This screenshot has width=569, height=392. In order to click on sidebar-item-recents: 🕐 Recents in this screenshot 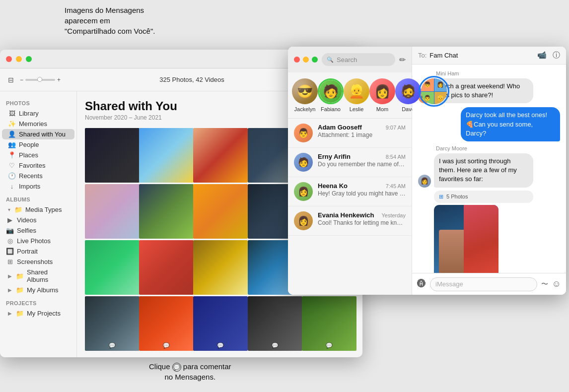, I will do `click(38, 176)`.